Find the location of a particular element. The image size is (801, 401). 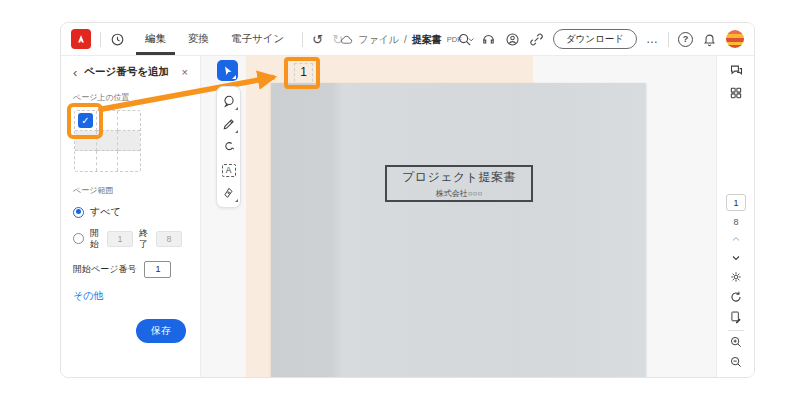

menu-convert: 変換 is located at coordinates (198, 39).